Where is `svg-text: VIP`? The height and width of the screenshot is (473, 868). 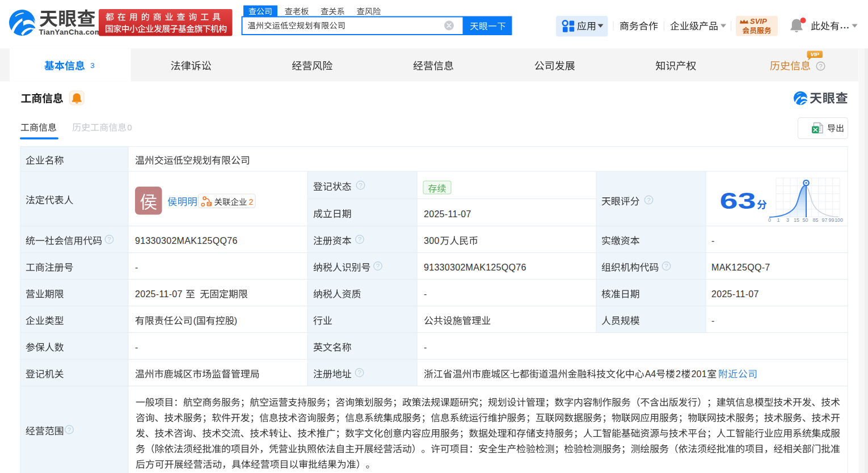
svg-text: VIP is located at coordinates (815, 54).